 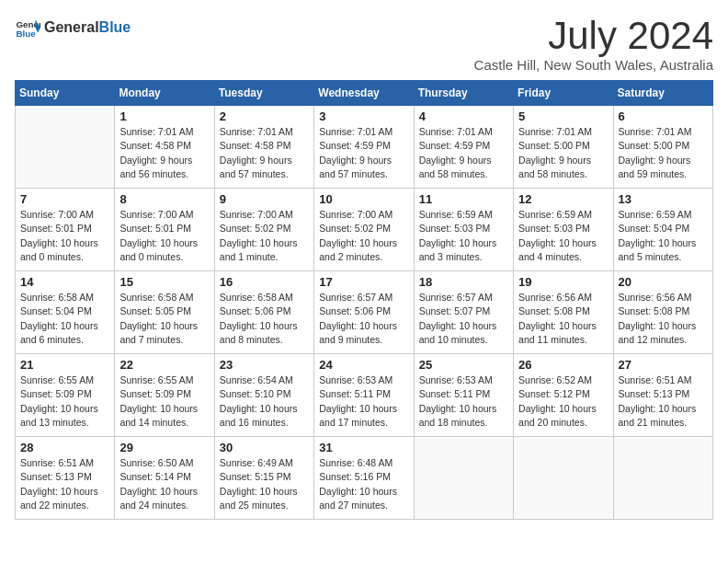 I want to click on week-row-3: 14Sunrise: 6:58 AMSunset: 5:04 PMDayligh…, so click(x=364, y=313).